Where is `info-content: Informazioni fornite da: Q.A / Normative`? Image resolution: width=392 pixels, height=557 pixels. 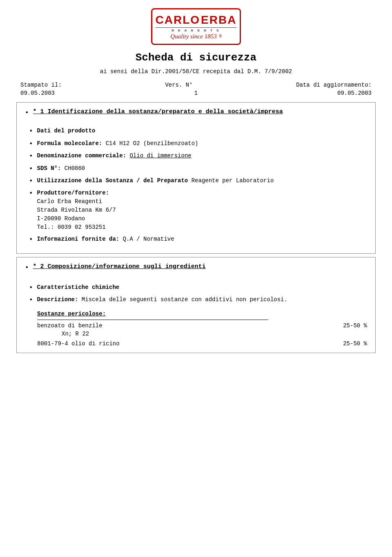
info-content: Informazioni fornite da: Q.A / Normative is located at coordinates (202, 239).